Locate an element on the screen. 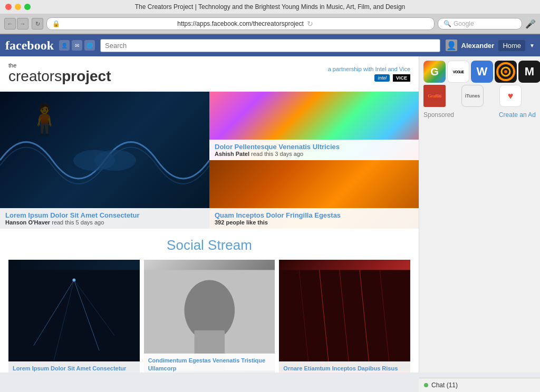 The image size is (540, 392). hero-left-time: read this 5 days ago is located at coordinates (78, 222).